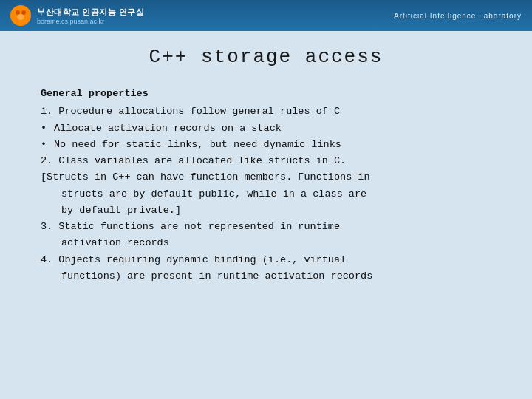 The width and height of the screenshot is (532, 399). Describe the element at coordinates (458, 16) in the screenshot. I see `lab-name: Artificial Intelligence Laboratory` at that location.